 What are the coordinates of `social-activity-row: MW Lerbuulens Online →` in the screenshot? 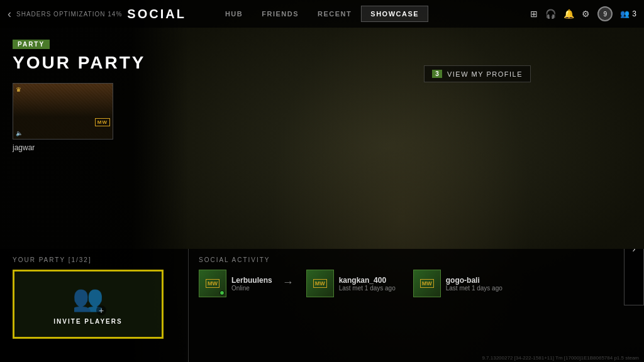 It's located at (416, 283).